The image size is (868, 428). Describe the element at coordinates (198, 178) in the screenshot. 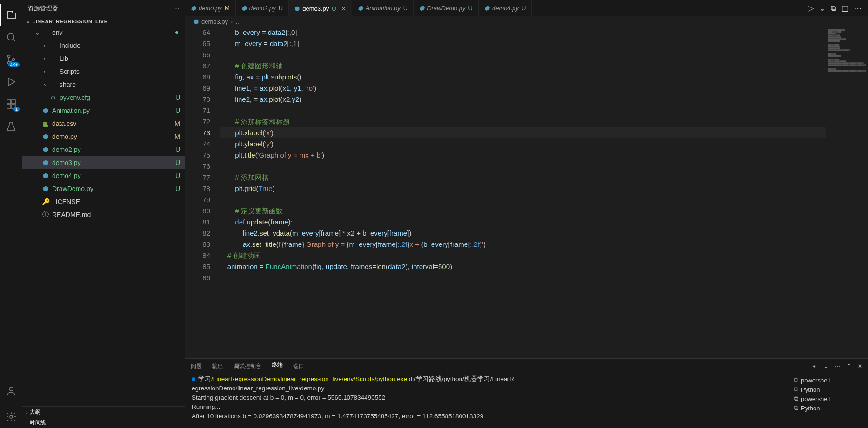

I see `line-number: 77` at that location.